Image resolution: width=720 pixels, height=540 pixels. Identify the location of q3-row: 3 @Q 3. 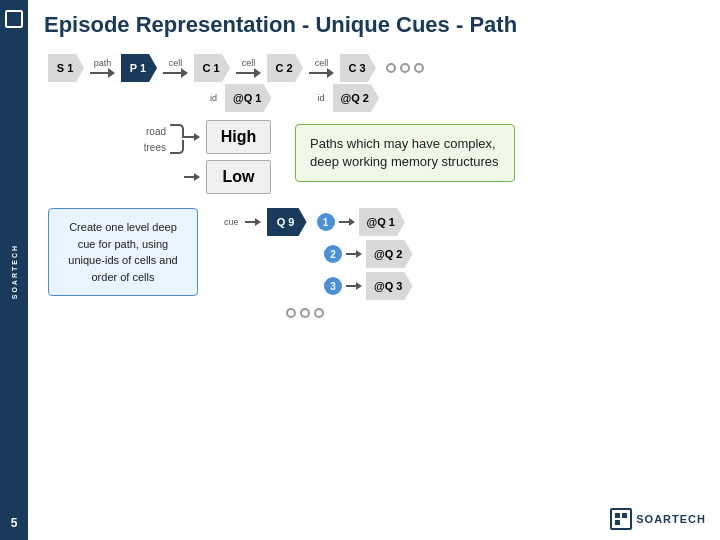
(368, 286).